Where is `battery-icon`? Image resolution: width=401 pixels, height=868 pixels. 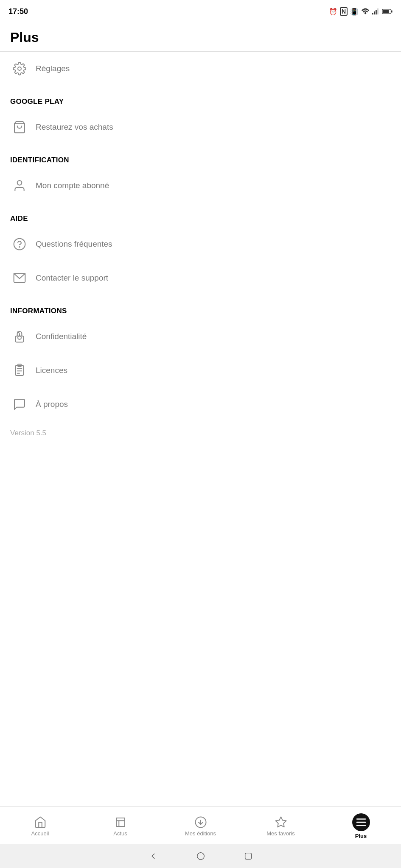
battery-icon is located at coordinates (387, 11).